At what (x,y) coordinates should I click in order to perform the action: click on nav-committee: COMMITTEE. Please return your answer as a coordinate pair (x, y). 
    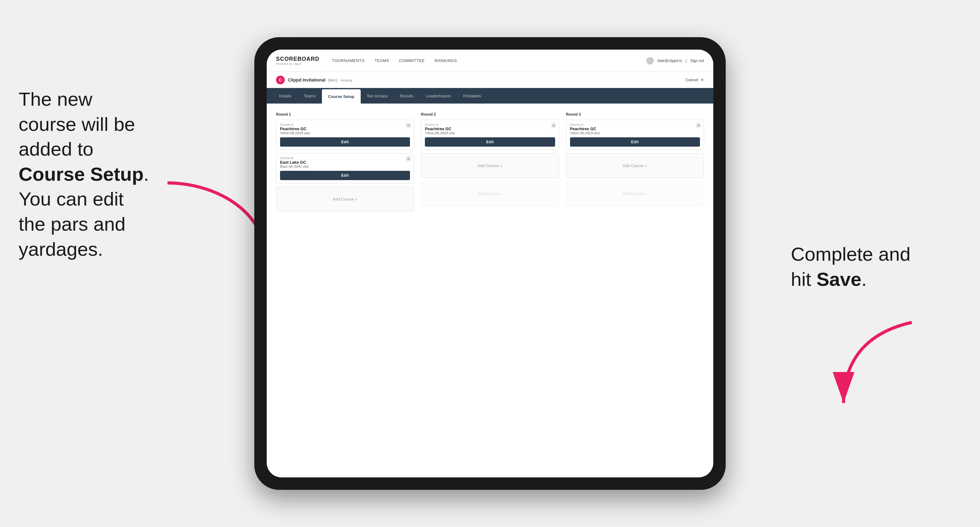
    Looking at the image, I should click on (412, 61).